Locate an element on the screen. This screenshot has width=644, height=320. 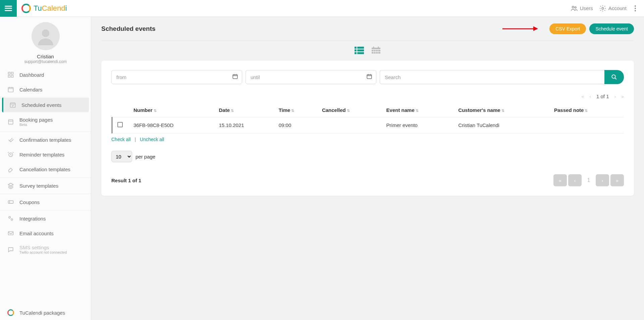
check-double-icon is located at coordinates (11, 140).